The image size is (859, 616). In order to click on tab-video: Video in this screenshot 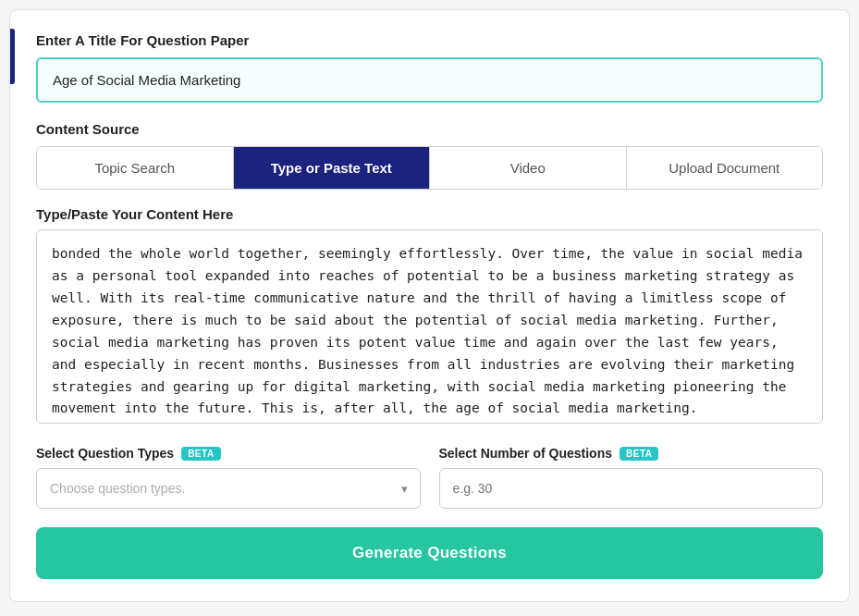, I will do `click(529, 168)`.